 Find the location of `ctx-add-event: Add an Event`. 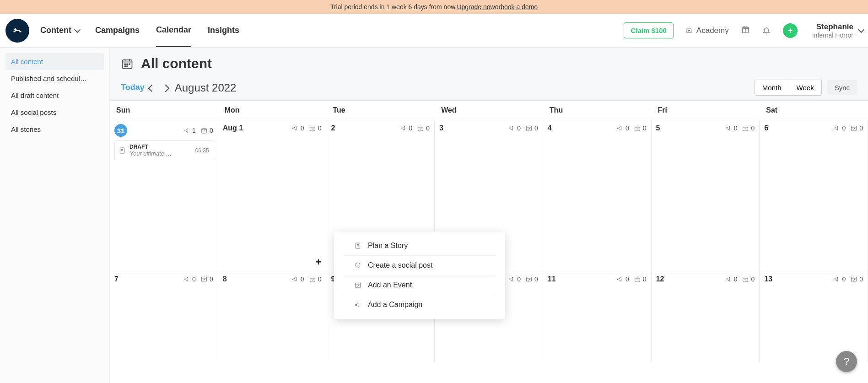

ctx-add-event: Add an Event is located at coordinates (420, 286).